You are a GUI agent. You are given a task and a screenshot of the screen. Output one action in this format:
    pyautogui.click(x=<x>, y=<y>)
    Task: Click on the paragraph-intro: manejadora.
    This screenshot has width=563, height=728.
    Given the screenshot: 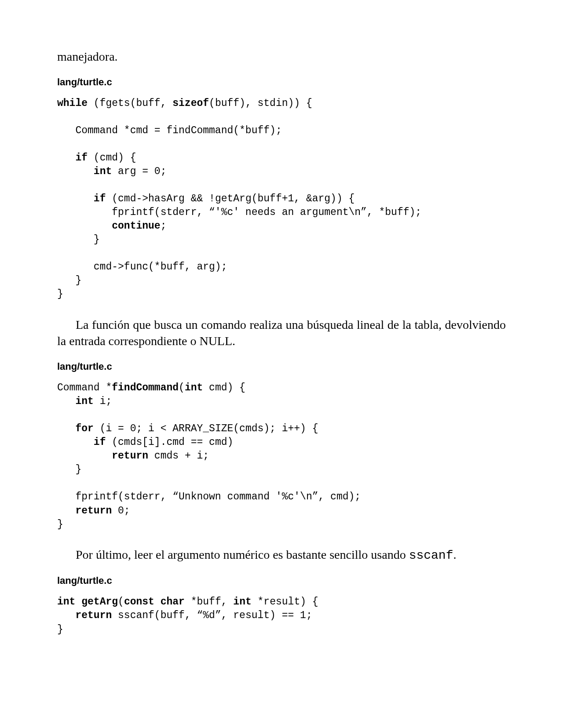 What is the action you would take?
    pyautogui.click(x=282, y=57)
    